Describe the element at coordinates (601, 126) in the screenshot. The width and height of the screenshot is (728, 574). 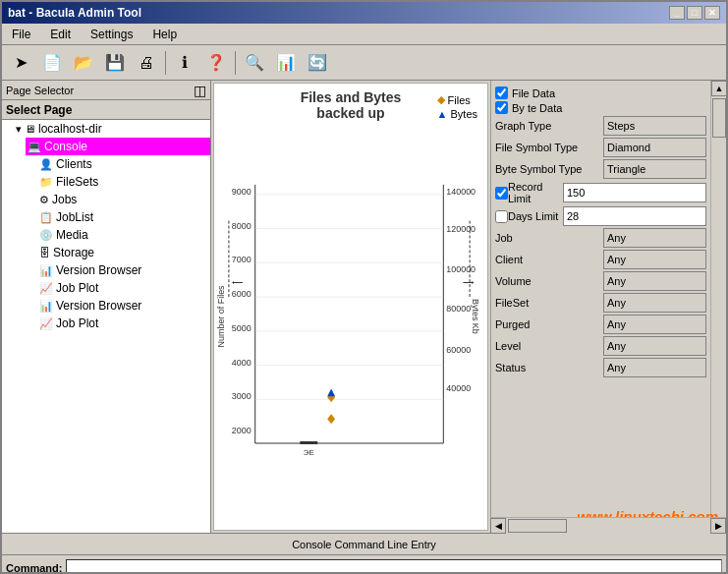
I see `graph-type-row: Graph Type Steps` at that location.